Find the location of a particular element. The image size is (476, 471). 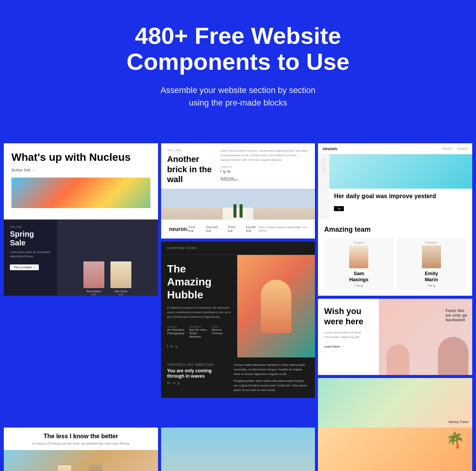

spring-desc: Lorem ipsum dolor sit, consectetur adipi… is located at coordinates (30, 255).